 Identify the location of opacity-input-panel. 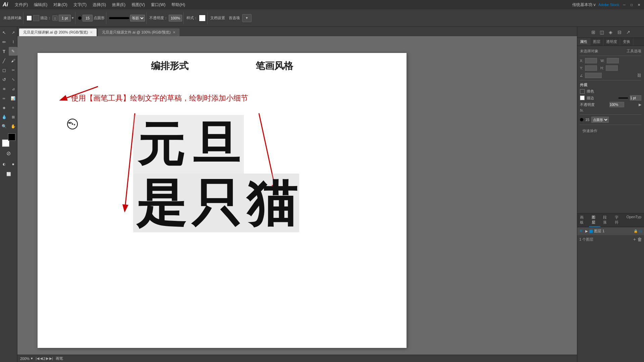
(617, 105).